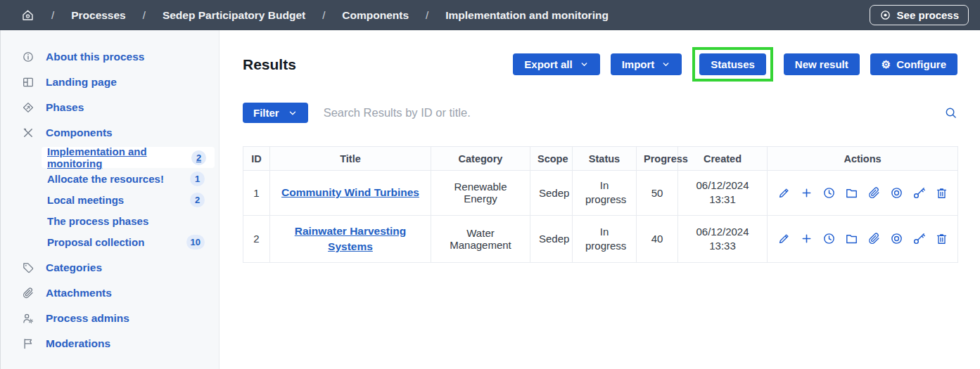  What do you see at coordinates (234, 15) in the screenshot?
I see `breadcrumb-process-name: Sedep Participatory Budget` at bounding box center [234, 15].